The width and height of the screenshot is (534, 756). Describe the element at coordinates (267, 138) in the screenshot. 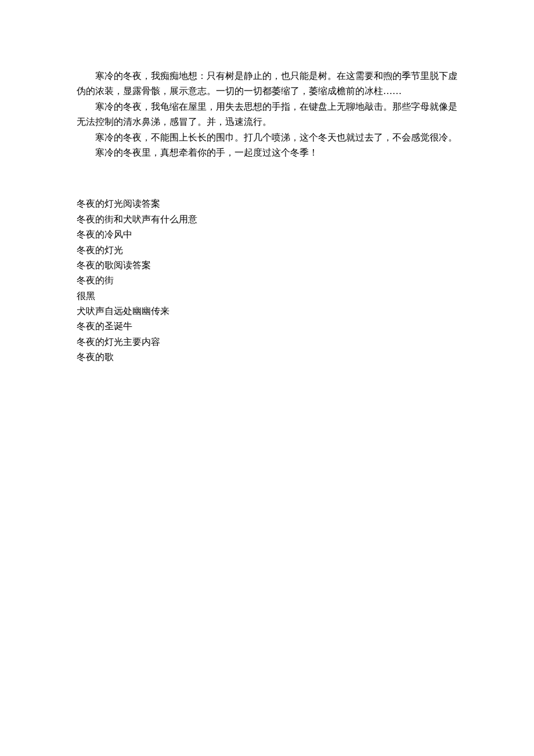

I see `body-paragraph: 寒冷的冬夜，不能围上长长的围巾。打几个喷涕，这个冬天也就过去了，不会感觉很冷。` at that location.